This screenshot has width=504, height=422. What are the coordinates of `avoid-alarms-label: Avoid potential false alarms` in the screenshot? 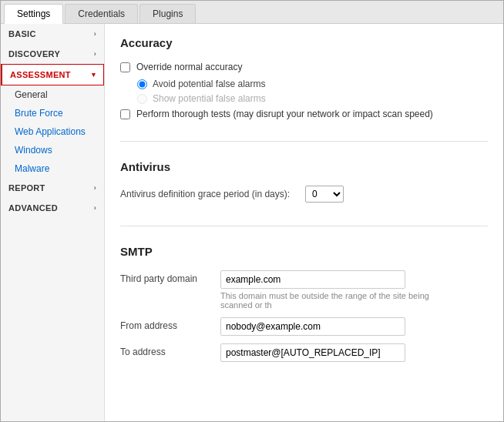 It's located at (210, 84).